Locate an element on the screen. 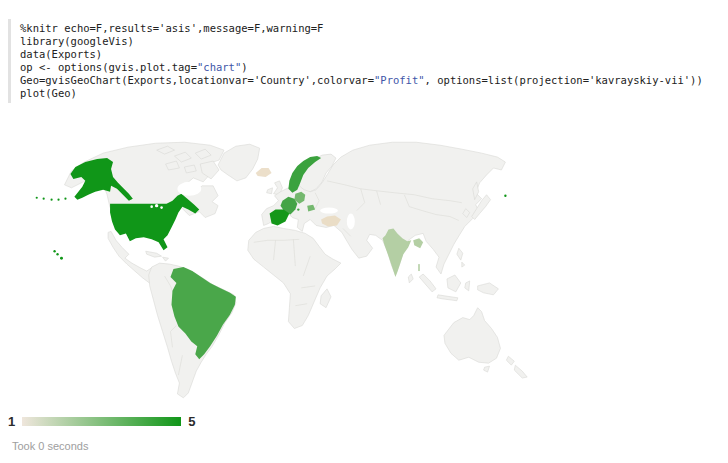 The width and height of the screenshot is (728, 463). dataless-landmass-southeast-asia is located at coordinates (458, 274).